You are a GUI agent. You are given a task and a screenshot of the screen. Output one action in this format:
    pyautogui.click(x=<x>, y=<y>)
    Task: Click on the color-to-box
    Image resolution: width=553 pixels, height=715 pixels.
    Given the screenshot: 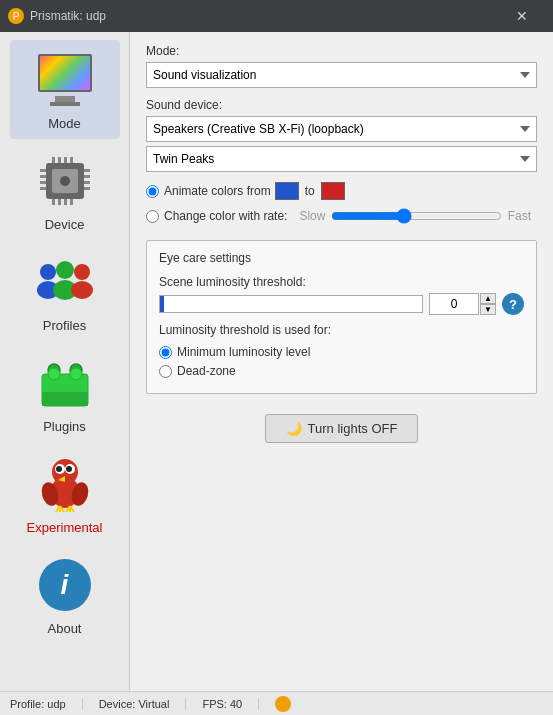 What is the action you would take?
    pyautogui.click(x=333, y=191)
    